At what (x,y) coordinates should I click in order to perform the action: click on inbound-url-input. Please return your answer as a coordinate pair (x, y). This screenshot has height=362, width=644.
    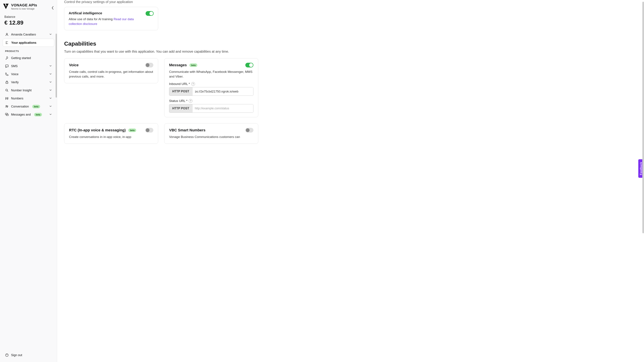
    Looking at the image, I should click on (223, 92).